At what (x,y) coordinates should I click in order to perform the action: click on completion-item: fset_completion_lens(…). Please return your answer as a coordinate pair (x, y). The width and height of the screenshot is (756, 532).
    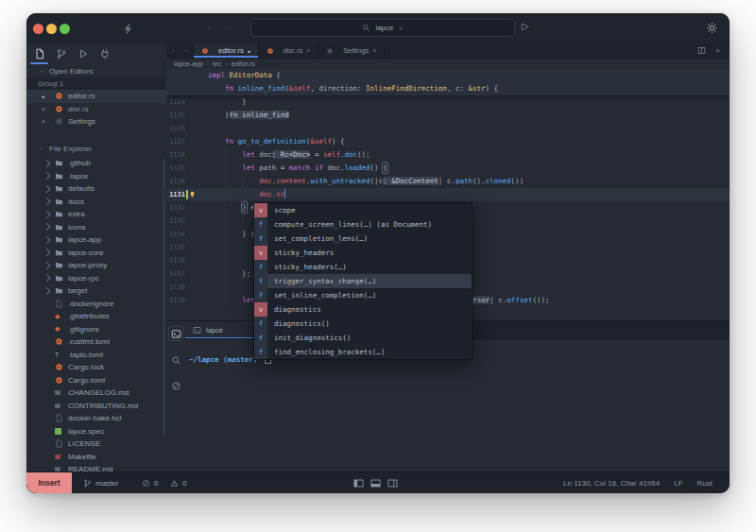
    Looking at the image, I should click on (363, 238).